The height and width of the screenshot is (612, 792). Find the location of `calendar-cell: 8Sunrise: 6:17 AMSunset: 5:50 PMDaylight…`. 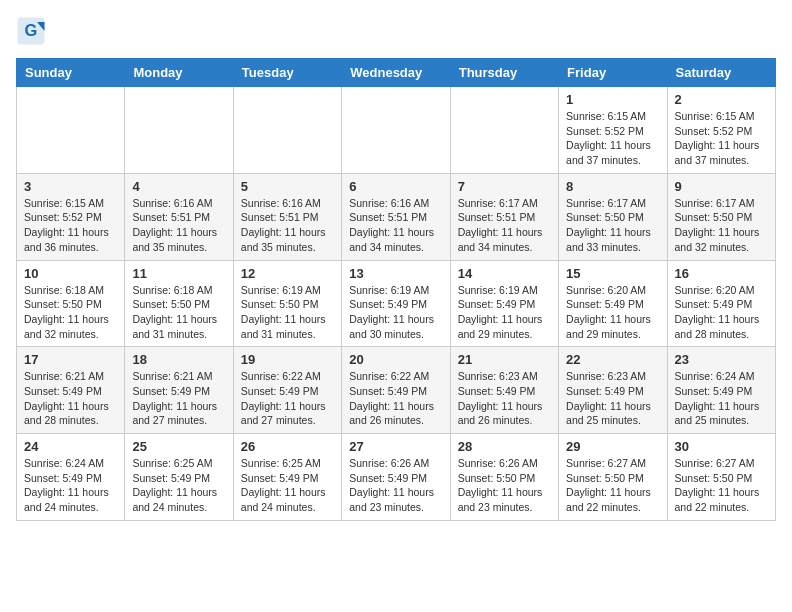

calendar-cell: 8Sunrise: 6:17 AMSunset: 5:50 PMDaylight… is located at coordinates (613, 216).